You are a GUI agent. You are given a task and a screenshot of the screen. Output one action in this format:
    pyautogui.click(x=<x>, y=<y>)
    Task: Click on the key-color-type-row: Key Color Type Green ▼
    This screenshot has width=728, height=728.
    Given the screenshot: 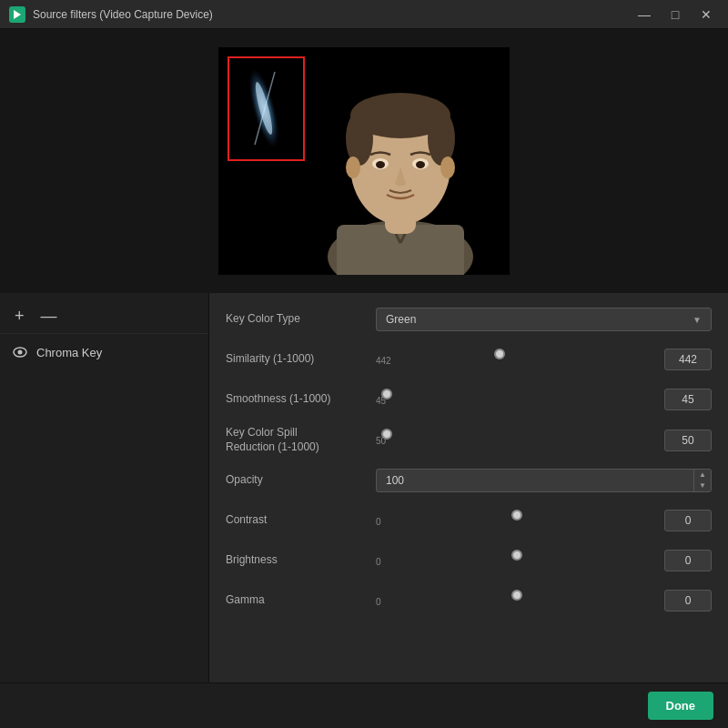 What is the action you would take?
    pyautogui.click(x=469, y=319)
    